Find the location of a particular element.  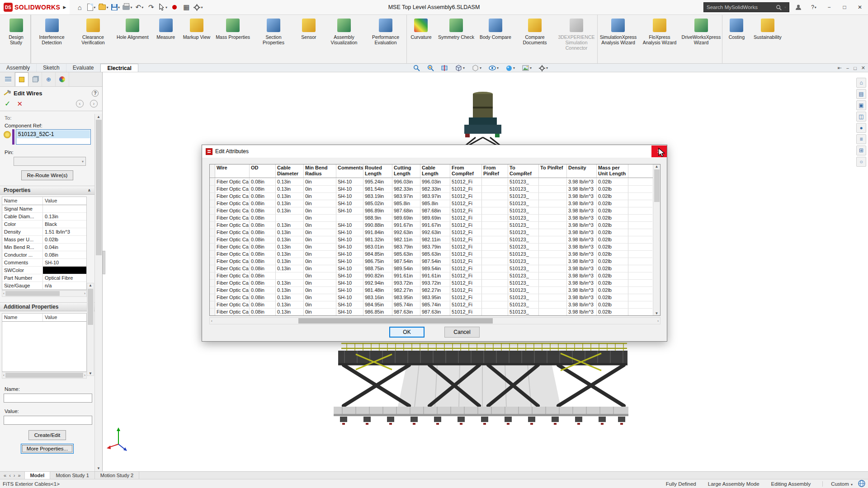

new-document-button: ▾ is located at coordinates (91, 7).